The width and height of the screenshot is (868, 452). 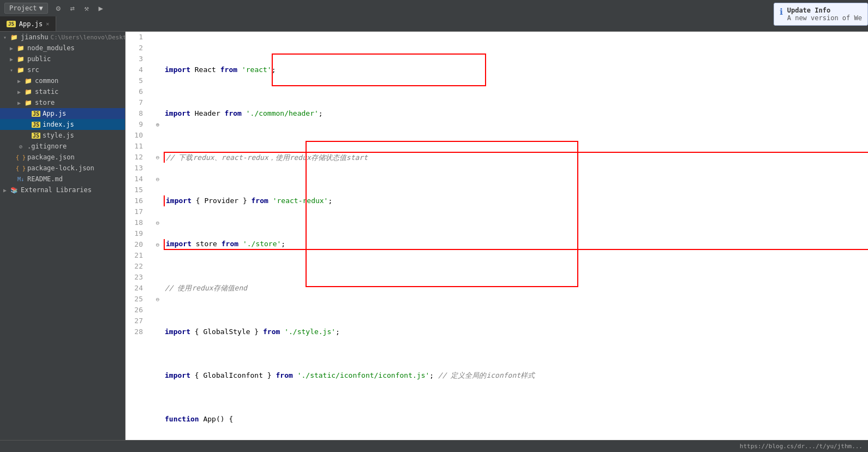 What do you see at coordinates (62, 81) in the screenshot?
I see `sidebar-item-common: ▶ 📁 common` at bounding box center [62, 81].